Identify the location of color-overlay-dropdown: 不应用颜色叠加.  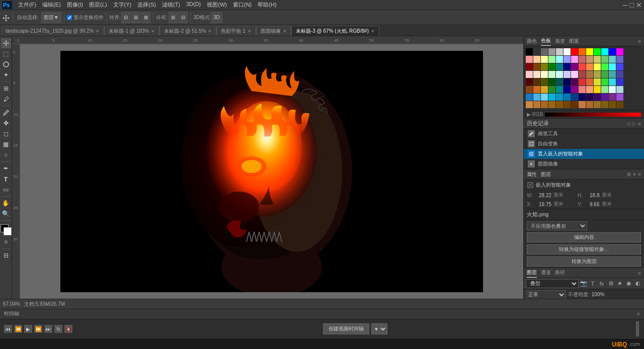
(557, 226).